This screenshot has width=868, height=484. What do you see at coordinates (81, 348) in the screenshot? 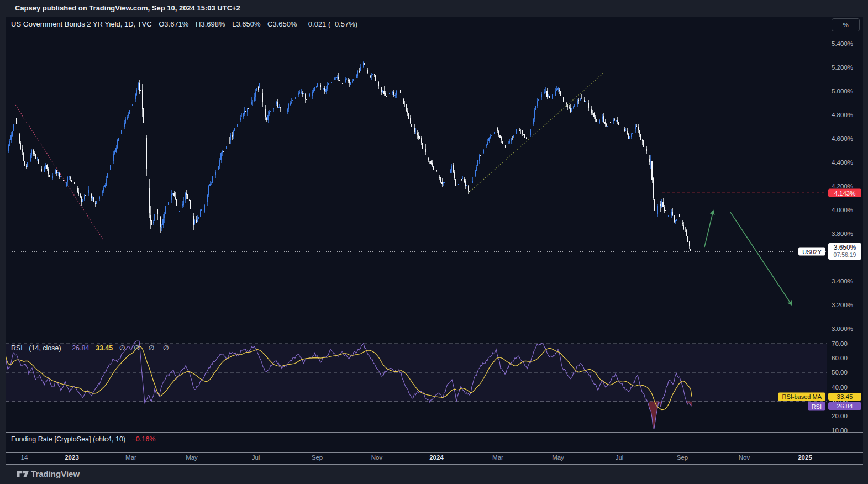
I see `rsi-current-value: 26.84` at bounding box center [81, 348].